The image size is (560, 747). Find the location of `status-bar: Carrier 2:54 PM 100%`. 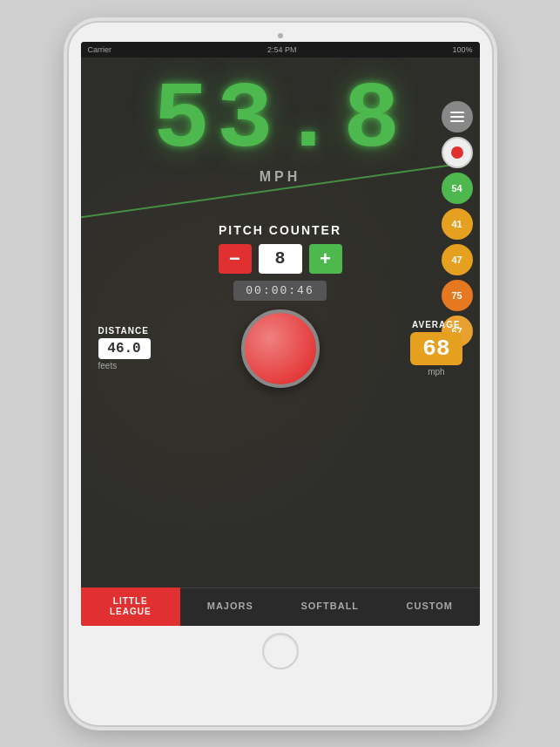

status-bar: Carrier 2:54 PM 100% is located at coordinates (280, 50).